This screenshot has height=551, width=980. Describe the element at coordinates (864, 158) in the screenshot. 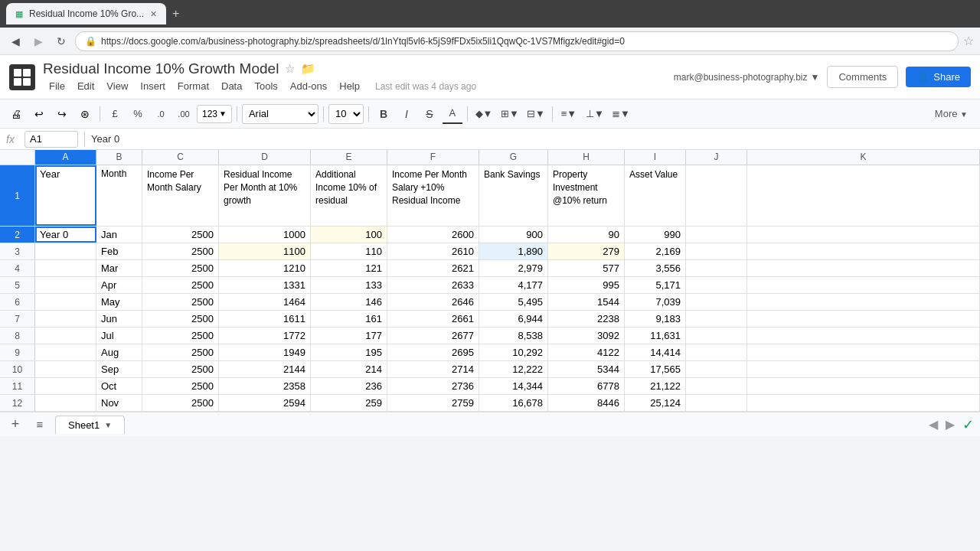

I see `col-header-k: K` at that location.